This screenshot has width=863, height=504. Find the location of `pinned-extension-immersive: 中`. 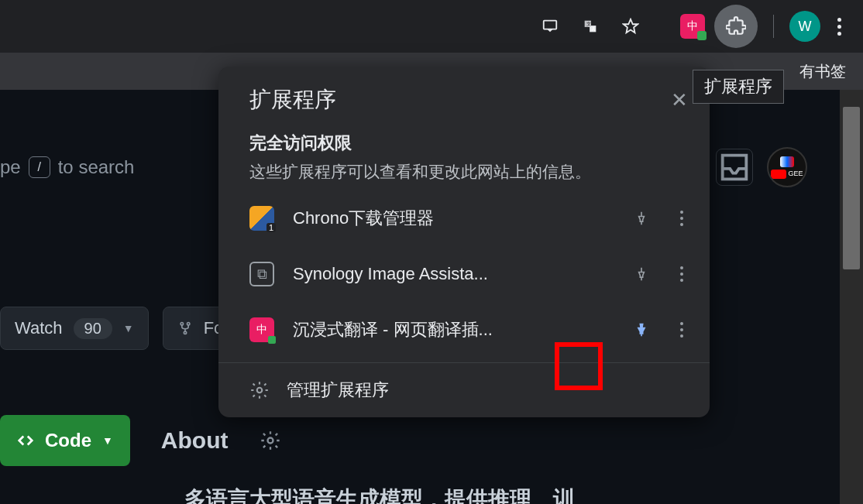

pinned-extension-immersive: 中 is located at coordinates (693, 26).